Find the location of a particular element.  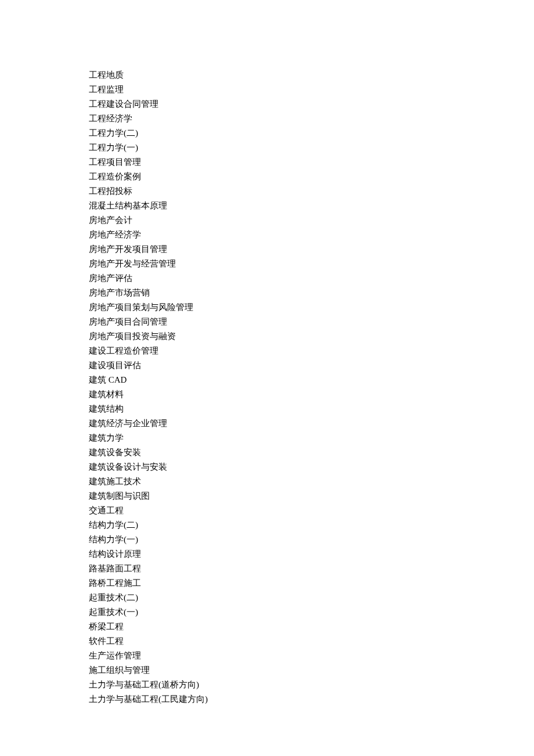

course-item: 路基路面工程 is located at coordinates (311, 569).